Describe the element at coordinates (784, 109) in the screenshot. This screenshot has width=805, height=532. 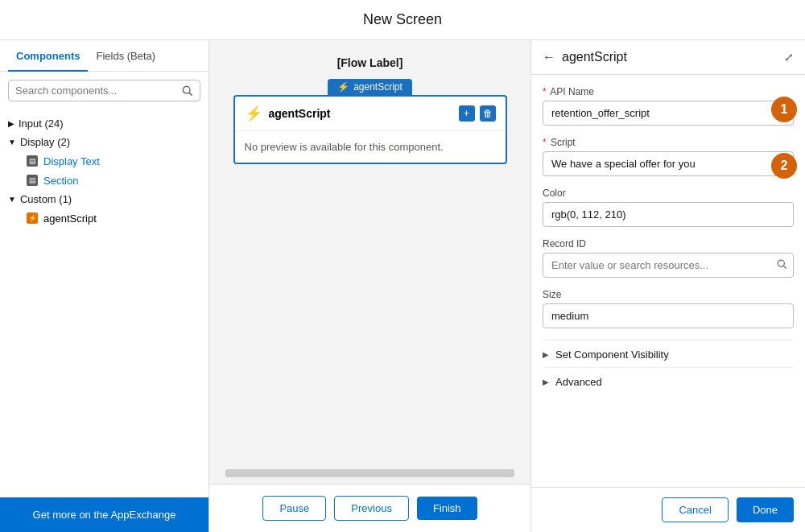
I see `badge-1: 1` at that location.